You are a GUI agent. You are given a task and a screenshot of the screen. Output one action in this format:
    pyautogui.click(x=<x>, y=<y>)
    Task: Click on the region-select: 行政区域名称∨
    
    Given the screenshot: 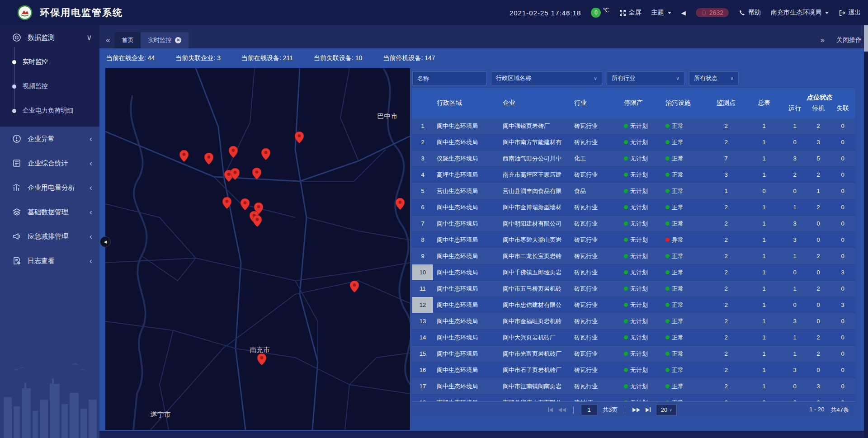 What is the action you would take?
    pyautogui.click(x=547, y=79)
    